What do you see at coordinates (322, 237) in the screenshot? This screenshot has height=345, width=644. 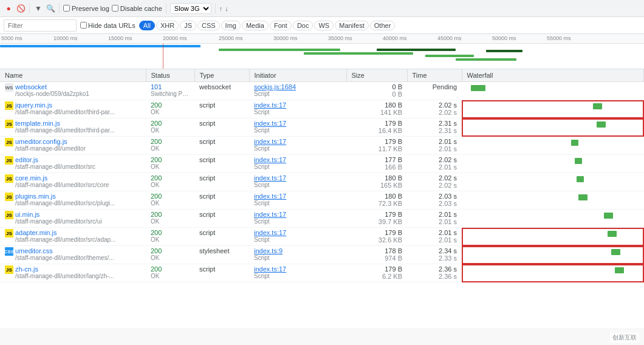 I see `table-row: JS adapter.min.js /staff-manage-dll/umed…` at bounding box center [322, 237].